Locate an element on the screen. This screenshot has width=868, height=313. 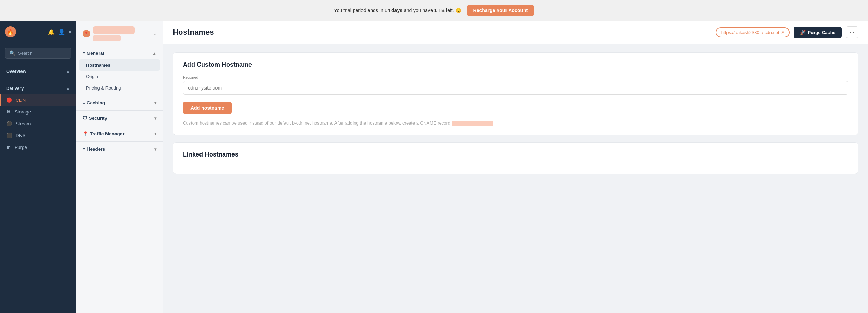
purge-cache-button: 🚀 Purge Cache is located at coordinates (818, 33).